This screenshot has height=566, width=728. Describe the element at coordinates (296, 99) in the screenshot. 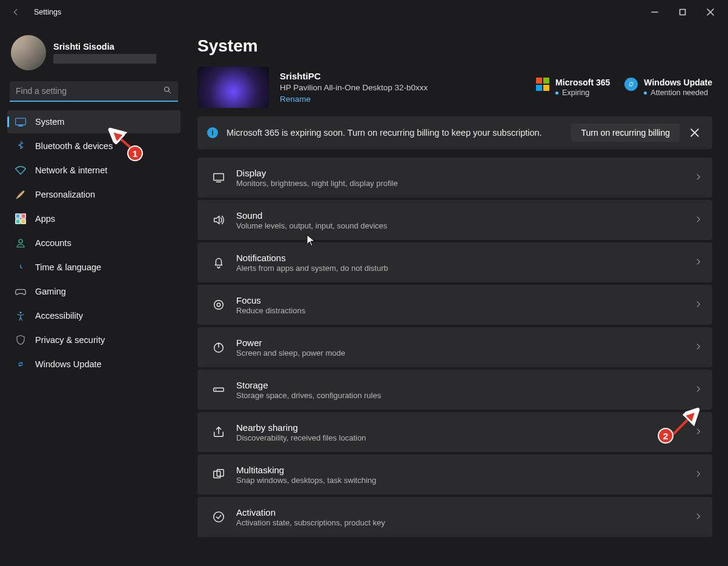

I see `rename-link: Rename` at that location.